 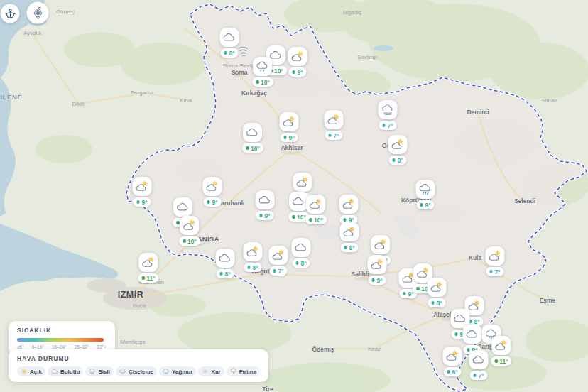 What do you see at coordinates (178, 371) in the screenshot?
I see `weather-legend-chip-rain: Yağmur` at bounding box center [178, 371].